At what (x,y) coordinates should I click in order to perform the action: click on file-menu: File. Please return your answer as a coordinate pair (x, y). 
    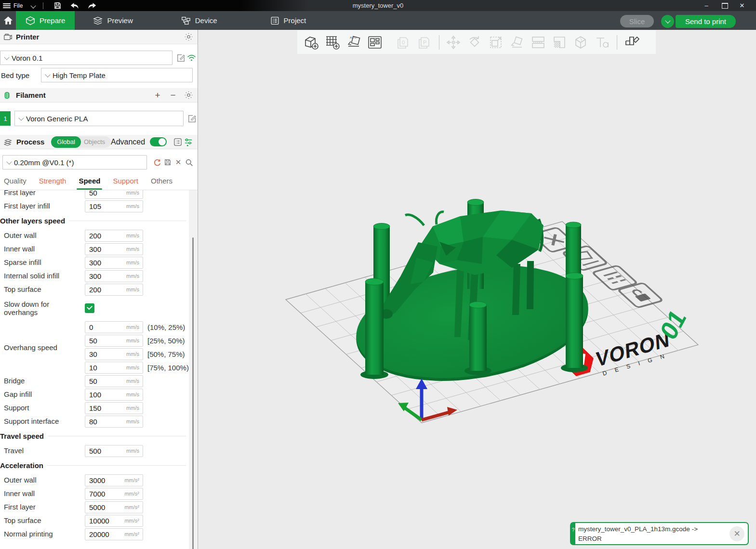
    Looking at the image, I should click on (18, 6).